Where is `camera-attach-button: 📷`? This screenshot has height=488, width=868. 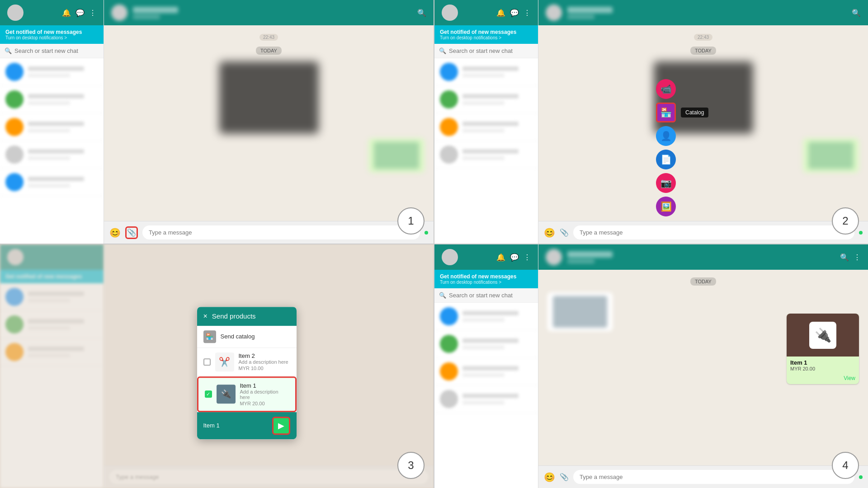
camera-attach-button: 📷 is located at coordinates (666, 183).